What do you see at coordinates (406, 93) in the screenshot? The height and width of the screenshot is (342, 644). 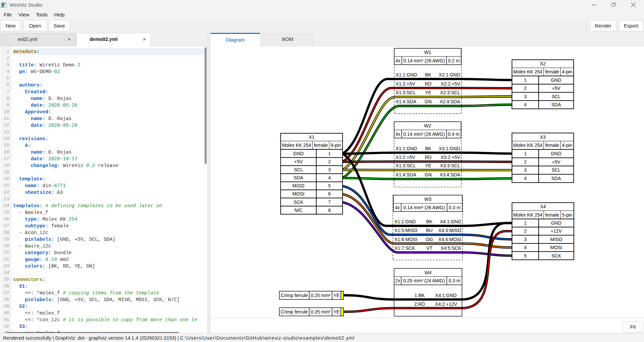 I see `svg-text: X1:3:SCL` at bounding box center [406, 93].